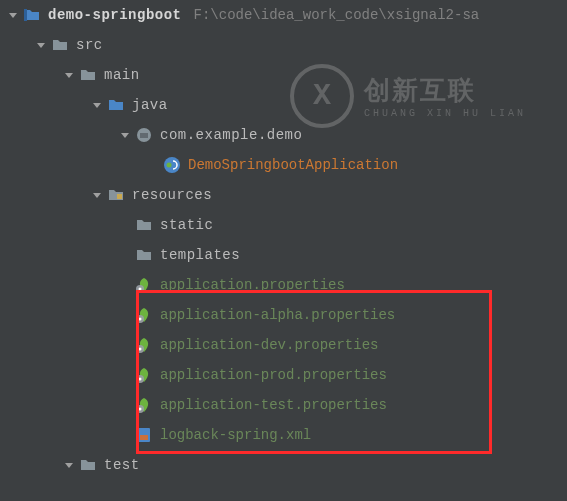  I want to click on node-label: logback-spring.xml, so click(236, 435).